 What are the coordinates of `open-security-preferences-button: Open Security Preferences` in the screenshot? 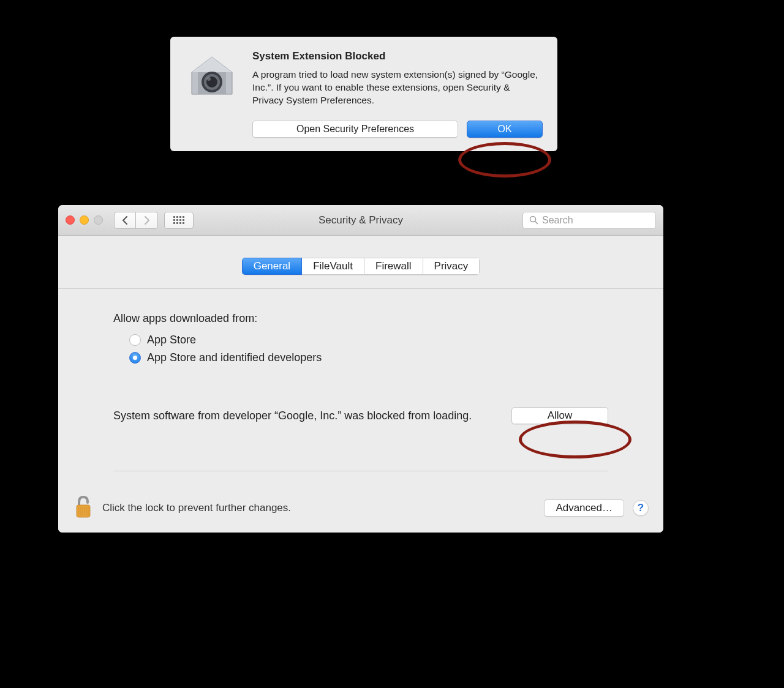 It's located at (355, 129).